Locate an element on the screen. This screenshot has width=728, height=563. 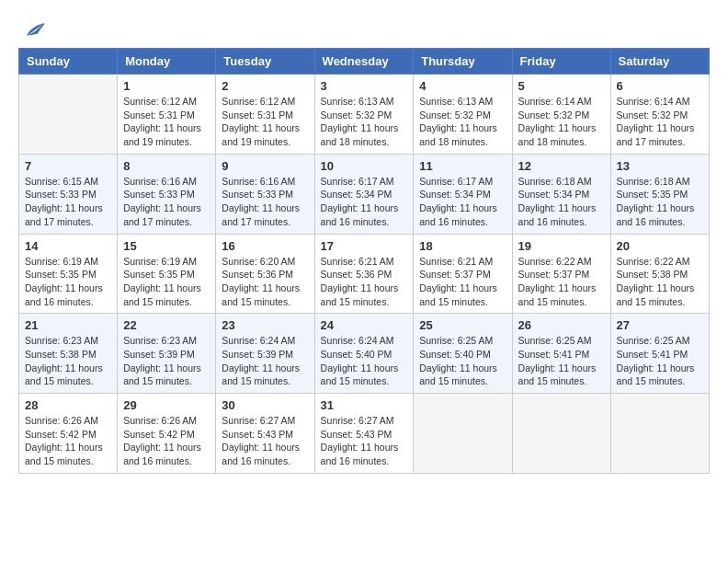
day-number: 12 is located at coordinates (562, 166).